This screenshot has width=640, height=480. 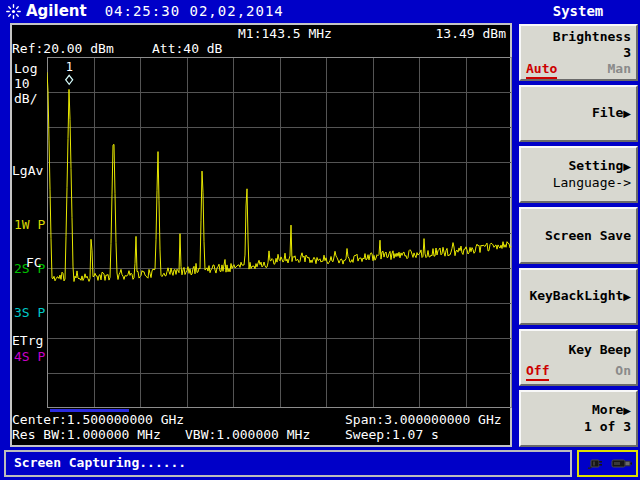 I want to click on key-beep-on-option: On, so click(x=623, y=372).